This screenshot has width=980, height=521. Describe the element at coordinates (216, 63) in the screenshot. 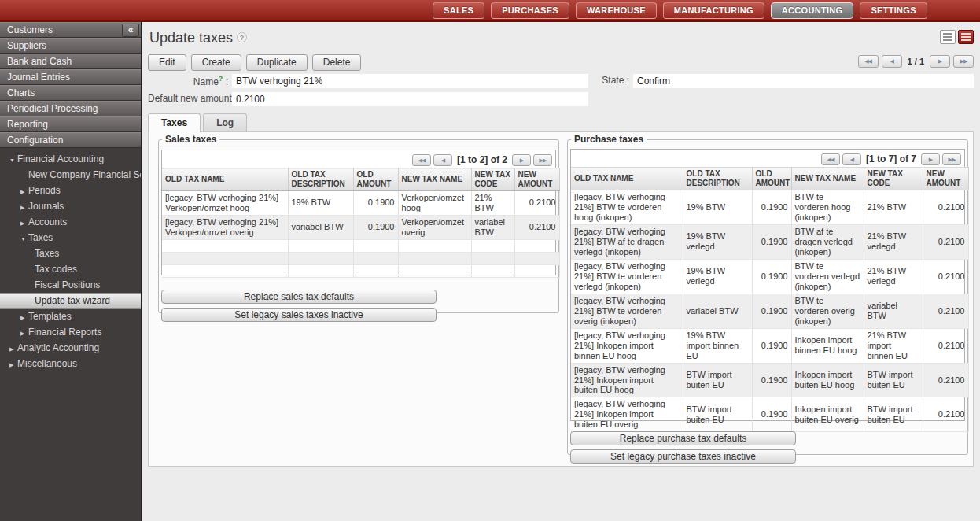

I see `create-button: Create` at that location.